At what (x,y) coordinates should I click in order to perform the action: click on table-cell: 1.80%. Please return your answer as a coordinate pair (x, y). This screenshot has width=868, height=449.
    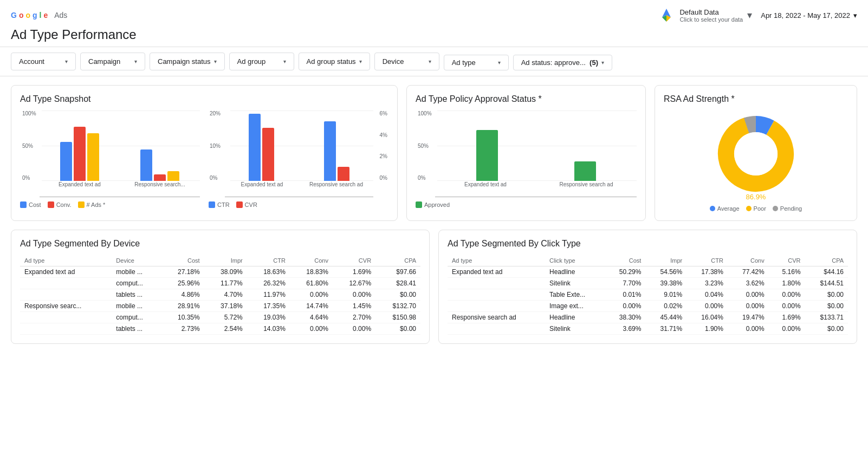
    Looking at the image, I should click on (787, 284).